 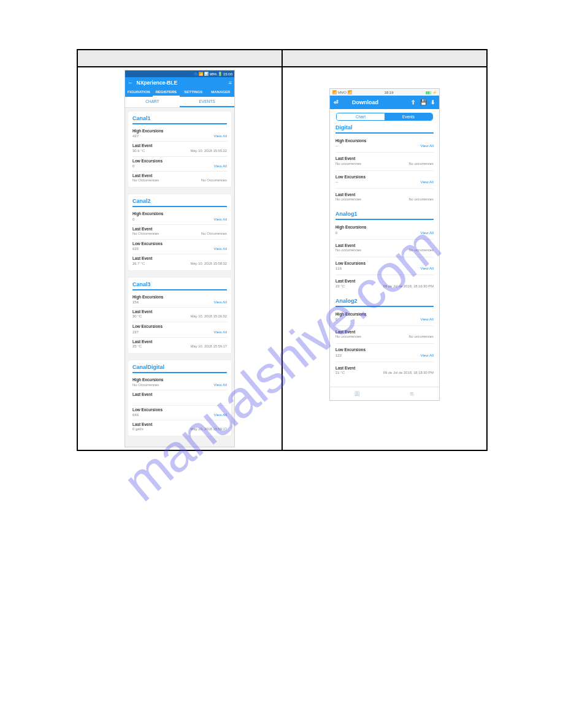 What do you see at coordinates (231, 83) in the screenshot?
I see `menu-icon: ≡` at bounding box center [231, 83].